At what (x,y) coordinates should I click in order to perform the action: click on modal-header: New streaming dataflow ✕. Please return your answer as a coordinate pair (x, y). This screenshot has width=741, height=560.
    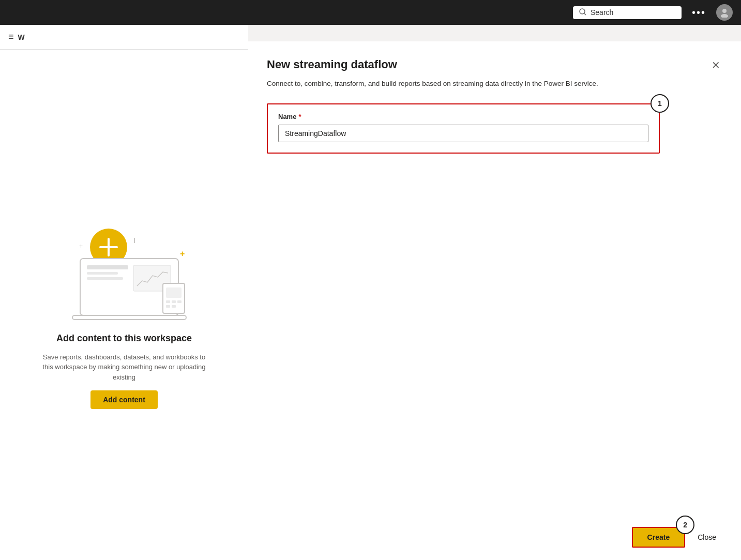
    Looking at the image, I should click on (494, 65).